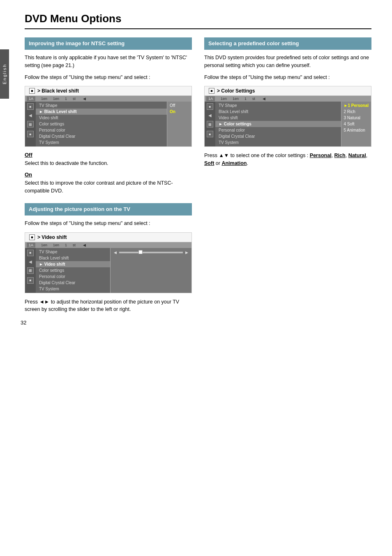 This screenshot has height=556, width=392. Describe the element at coordinates (108, 258) in the screenshot. I see `bottom-section: Adjusting the picture position on the TV…` at that location.